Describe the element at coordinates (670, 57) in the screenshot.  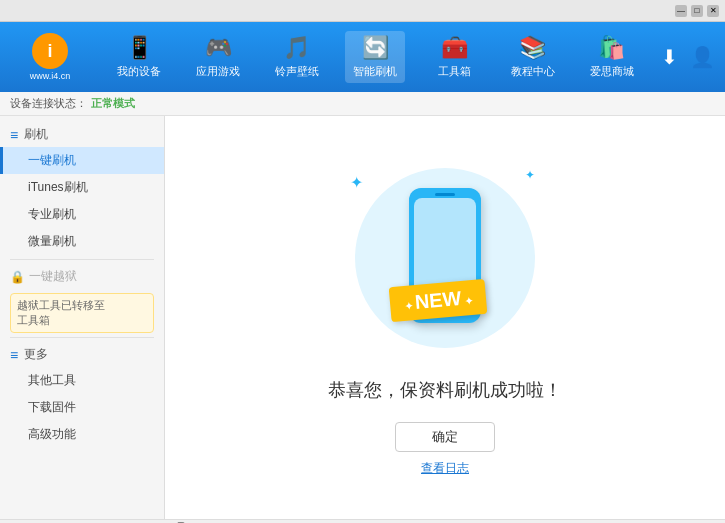
I see `download-button: ⬇` at that location.